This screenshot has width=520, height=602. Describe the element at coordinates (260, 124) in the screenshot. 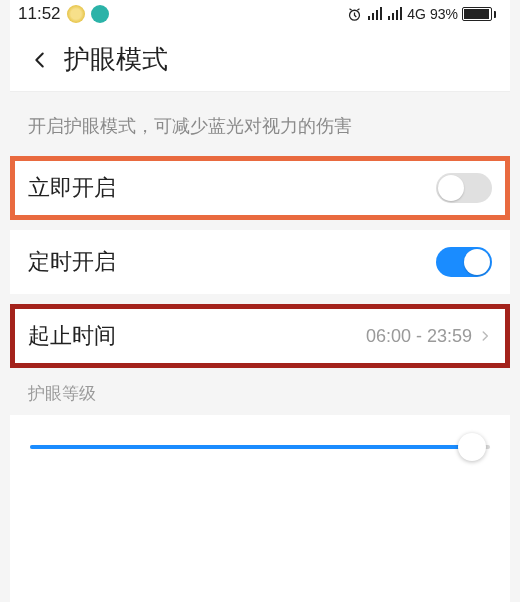

I see `description-text: 开启护眼模式，可减少蓝光对视力的伤害` at that location.